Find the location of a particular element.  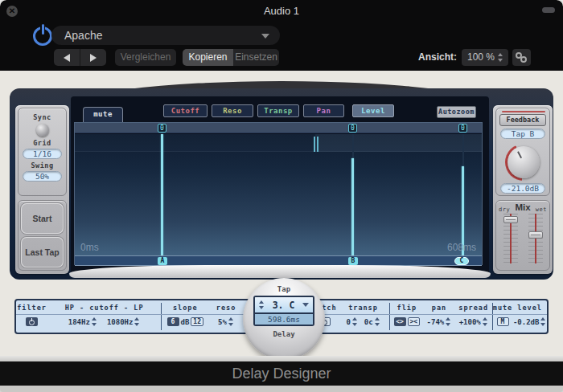

arrow-left-icon is located at coordinates (67, 58).